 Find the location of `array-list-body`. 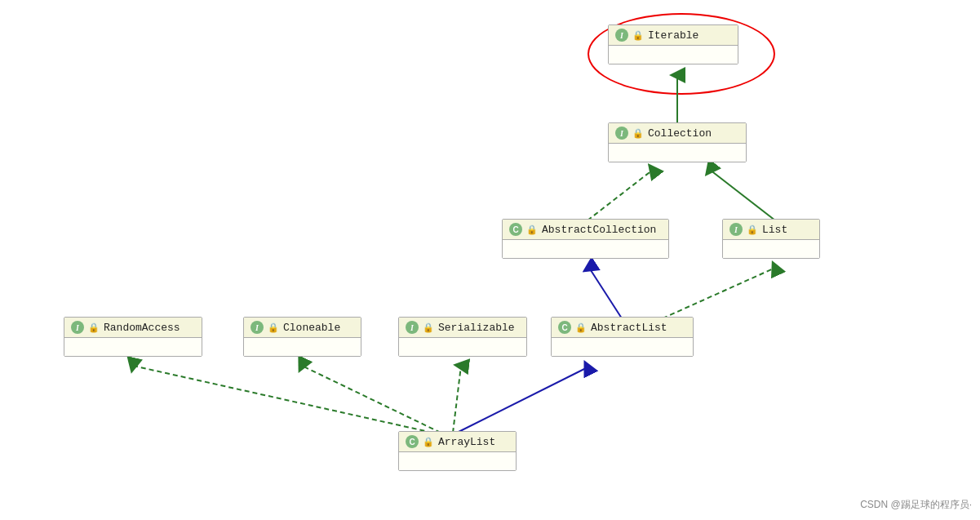

array-list-body is located at coordinates (457, 461).